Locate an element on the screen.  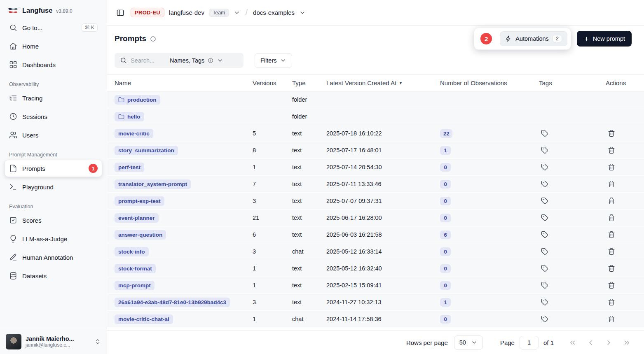
org-name: langfuse-dev is located at coordinates (187, 12).